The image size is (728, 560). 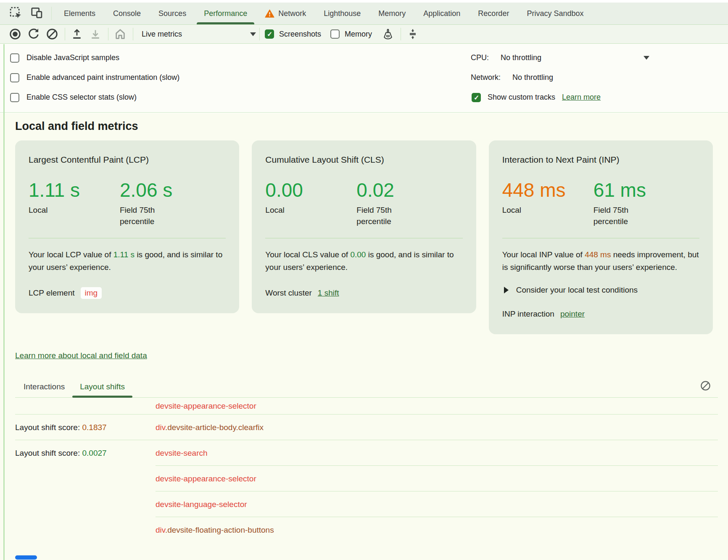 I want to click on clear-button, so click(x=52, y=34).